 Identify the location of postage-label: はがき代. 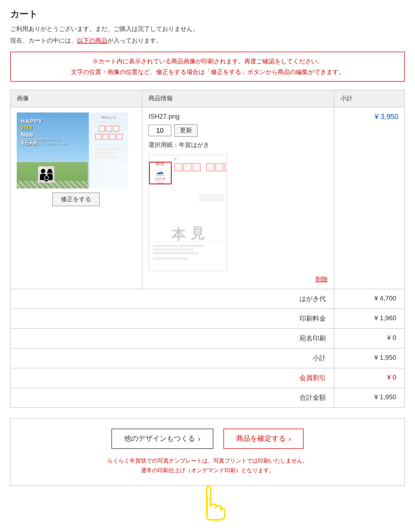
(172, 299).